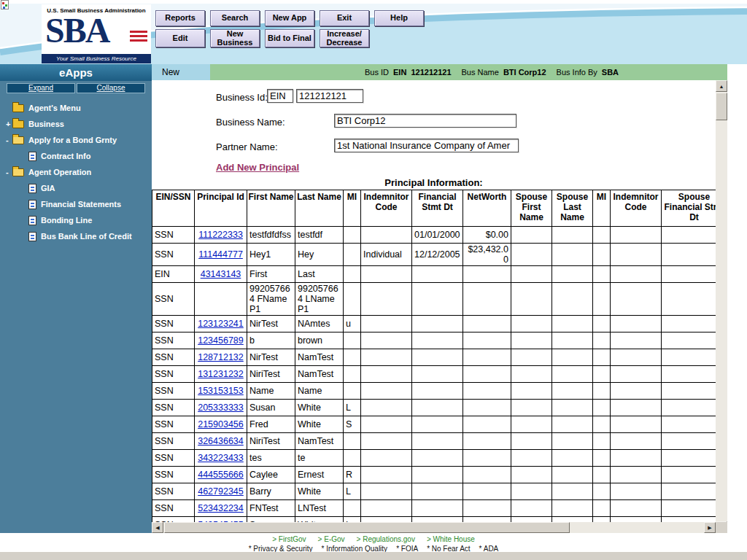 This screenshot has width=747, height=560. What do you see at coordinates (76, 204) in the screenshot?
I see `sidebar-item-financial-statements: Financial Statements` at bounding box center [76, 204].